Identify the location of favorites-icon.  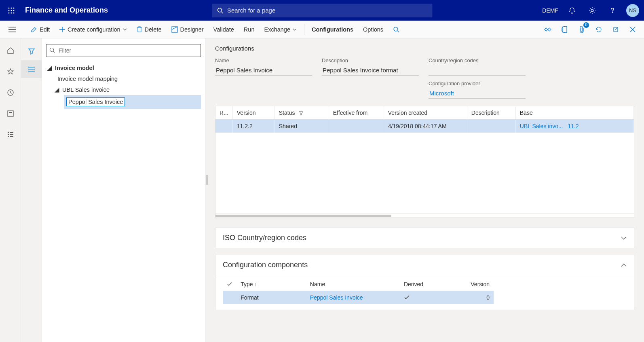
(11, 72).